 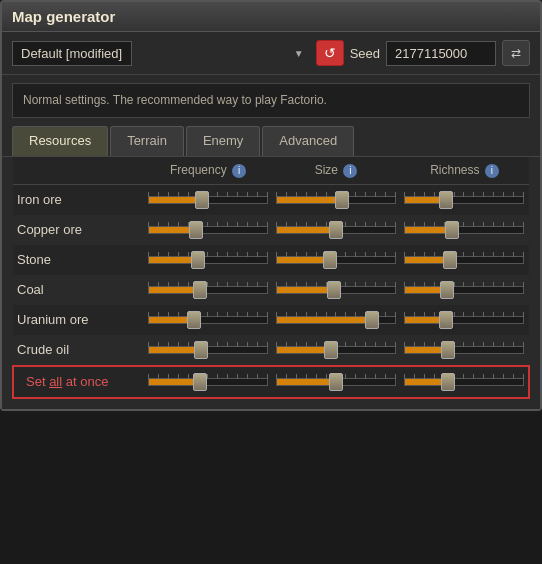 What do you see at coordinates (271, 382) in the screenshot?
I see `set-all-row: Set all at once` at bounding box center [271, 382].